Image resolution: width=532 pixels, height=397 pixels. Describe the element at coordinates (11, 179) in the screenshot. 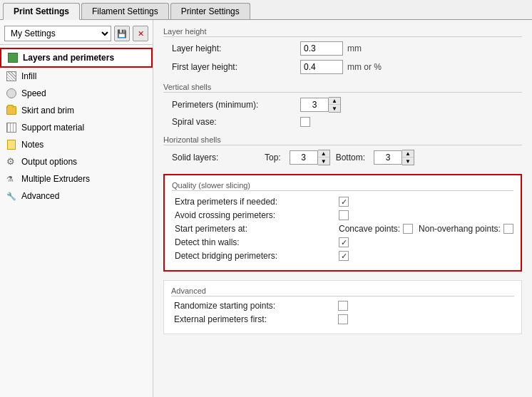

I see `extruder-icon: ⚗` at that location.